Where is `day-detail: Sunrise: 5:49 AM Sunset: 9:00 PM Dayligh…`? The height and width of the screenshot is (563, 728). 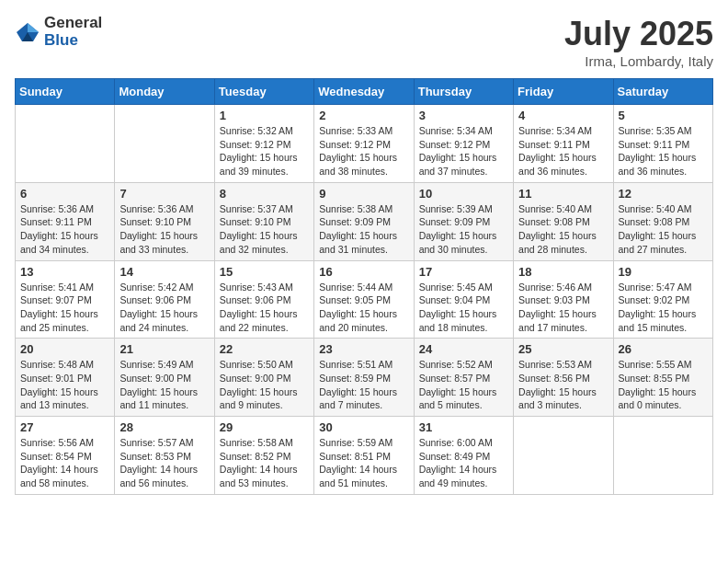
day-detail: Sunrise: 5:49 AM Sunset: 9:00 PM Dayligh… is located at coordinates (164, 385).